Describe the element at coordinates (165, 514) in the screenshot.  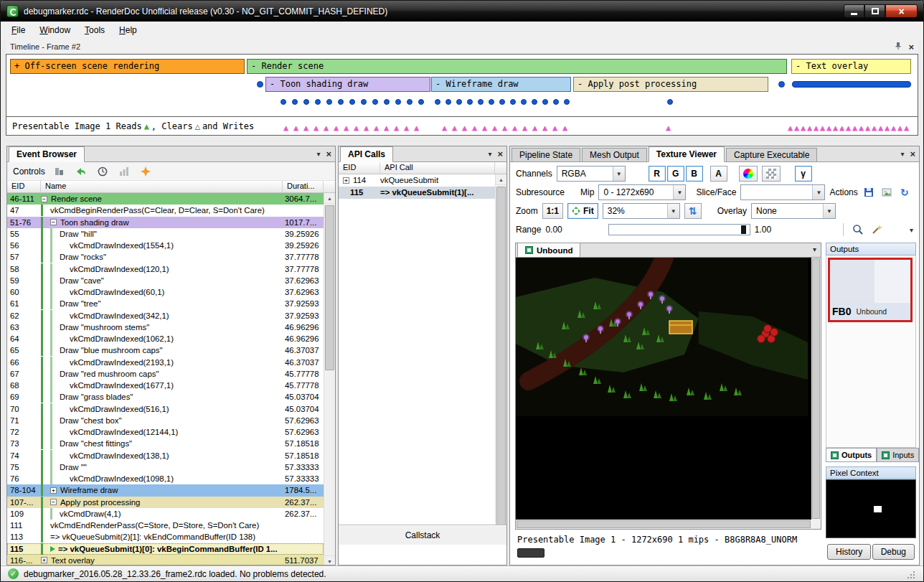
I see `event-row: 109vkCmdDraw(4,1)262.37...` at that location.